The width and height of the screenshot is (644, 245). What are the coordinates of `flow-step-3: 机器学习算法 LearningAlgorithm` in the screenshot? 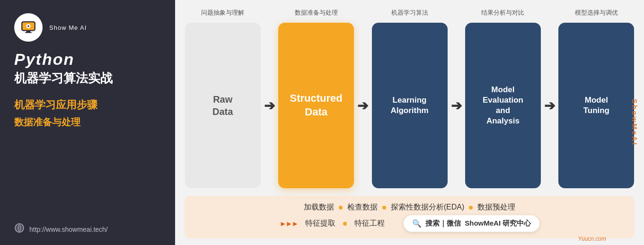 It's located at (410, 98).